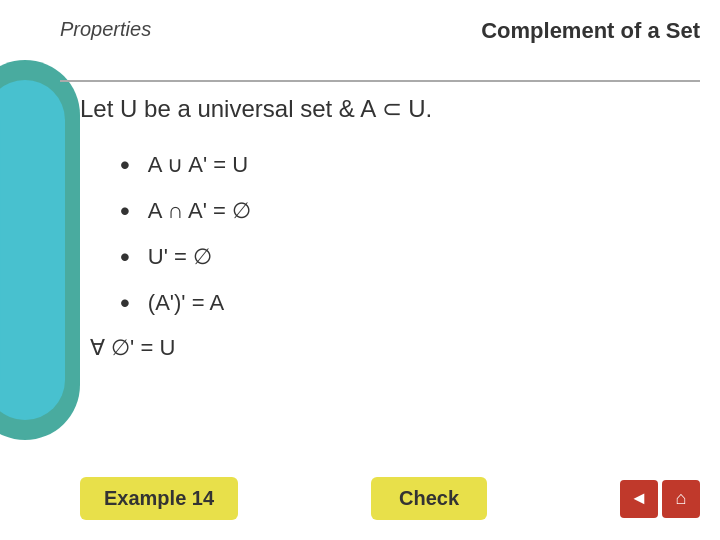 Image resolution: width=720 pixels, height=540 pixels. What do you see at coordinates (198, 165) in the screenshot?
I see `formula-1: A ∪ A' = U` at bounding box center [198, 165].